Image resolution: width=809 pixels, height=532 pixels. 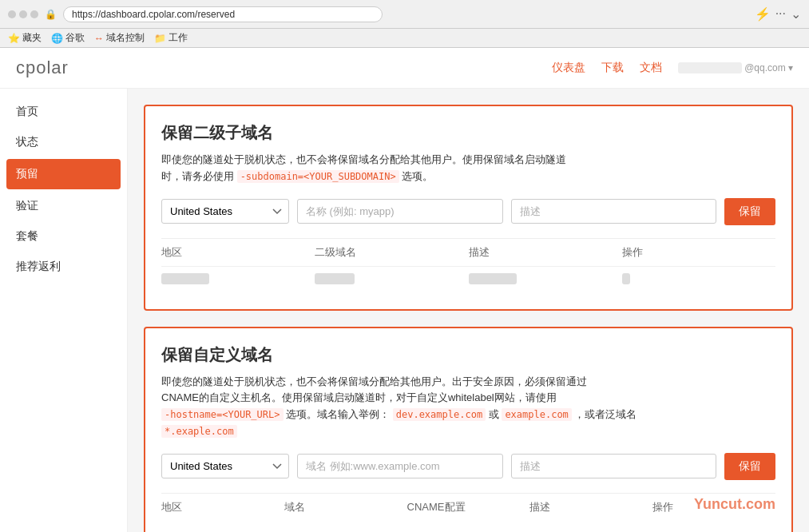 What do you see at coordinates (781, 14) in the screenshot?
I see `menu-icon: ···` at bounding box center [781, 14].